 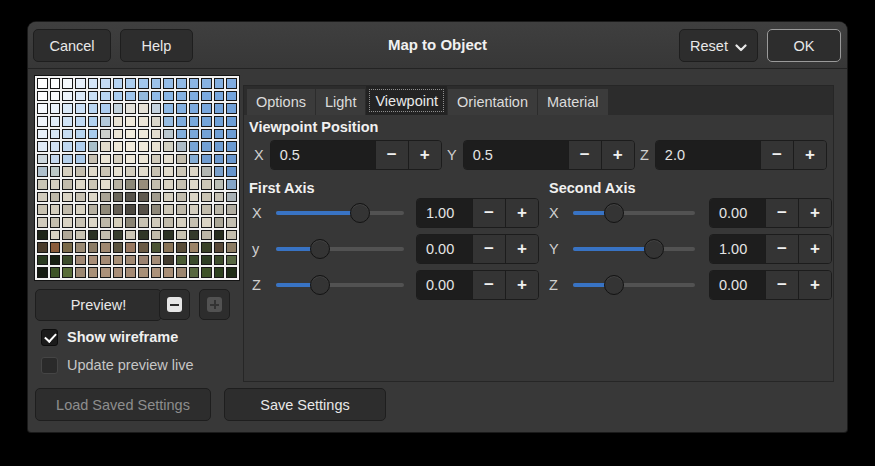 What do you see at coordinates (340, 249) in the screenshot?
I see `first-axis-y-slider` at bounding box center [340, 249].